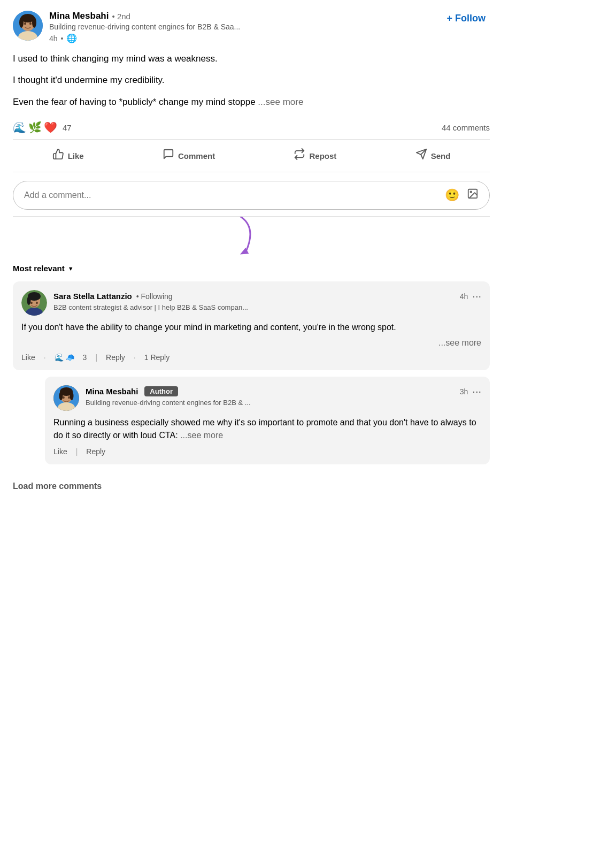 The width and height of the screenshot is (616, 856). What do you see at coordinates (197, 156) in the screenshot?
I see `comment-label: Comment` at bounding box center [197, 156].